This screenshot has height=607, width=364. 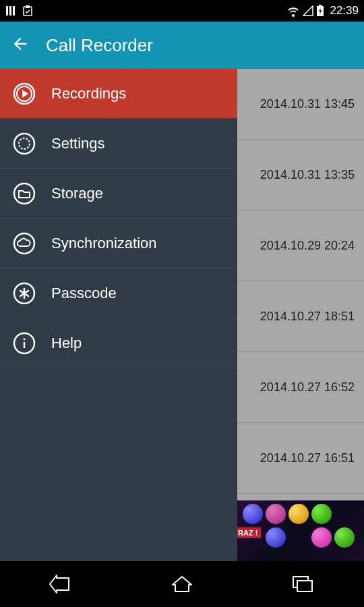 I want to click on wifi-icon, so click(x=293, y=11).